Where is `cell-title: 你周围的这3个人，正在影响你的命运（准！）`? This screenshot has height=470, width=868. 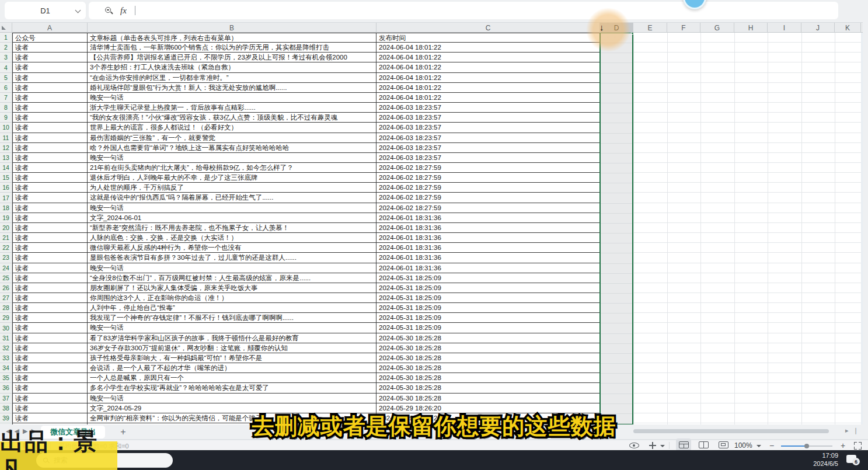 cell-title: 你周围的这3个人，正在影响你的命运（准！） is located at coordinates (232, 298).